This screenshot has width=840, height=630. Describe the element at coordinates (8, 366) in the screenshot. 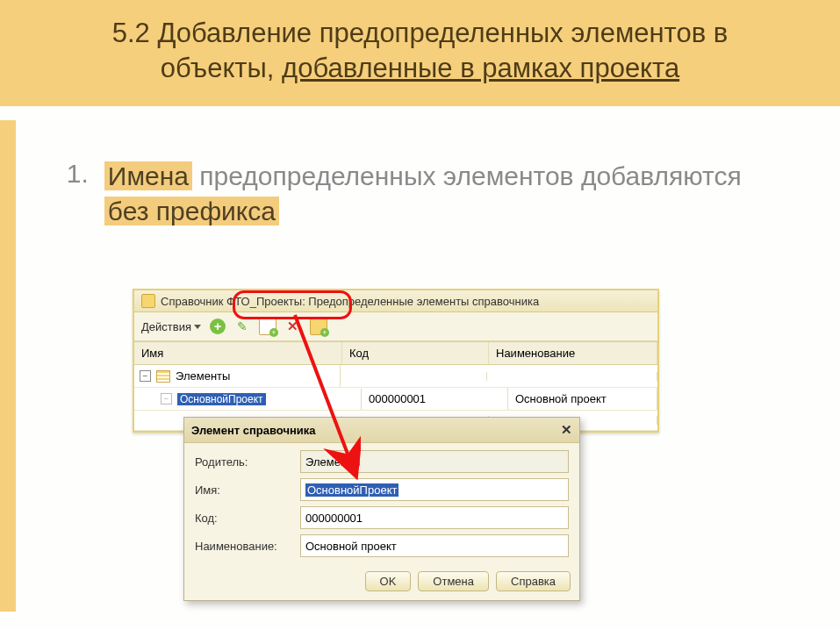

I see `left-accent-strip` at that location.